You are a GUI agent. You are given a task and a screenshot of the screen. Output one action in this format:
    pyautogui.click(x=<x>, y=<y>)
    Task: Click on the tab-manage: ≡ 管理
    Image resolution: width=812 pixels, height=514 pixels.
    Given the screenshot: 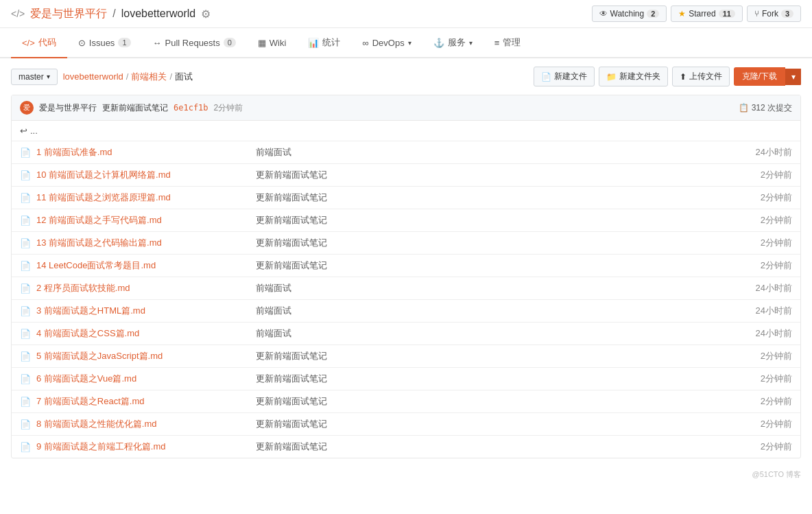 What is the action you would take?
    pyautogui.click(x=508, y=43)
    